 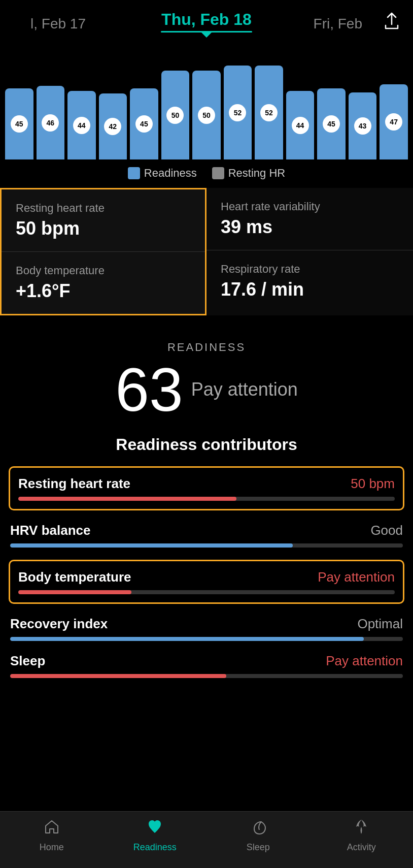 What do you see at coordinates (27, 661) in the screenshot?
I see `contributor-sleep-name: Sleep` at bounding box center [27, 661].